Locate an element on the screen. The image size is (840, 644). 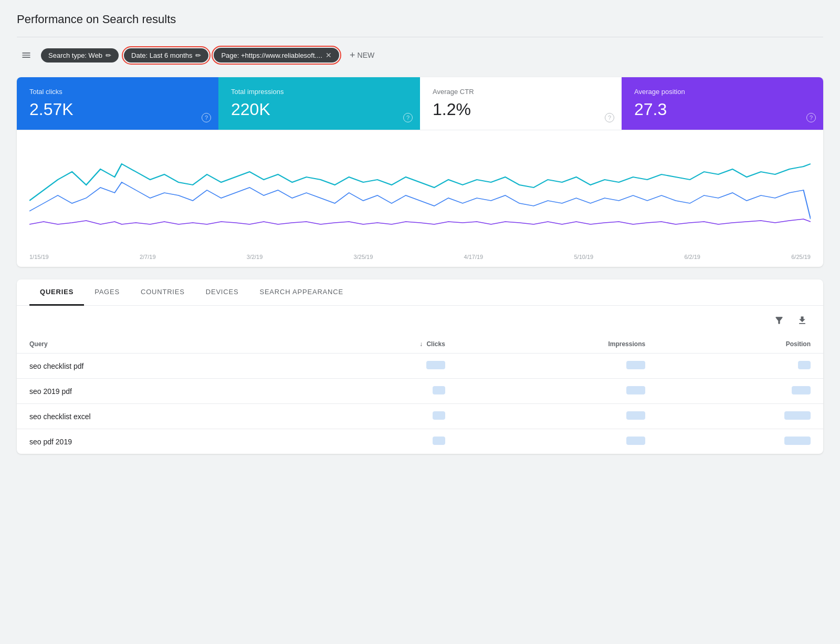
col-header-position: Position is located at coordinates (740, 345).